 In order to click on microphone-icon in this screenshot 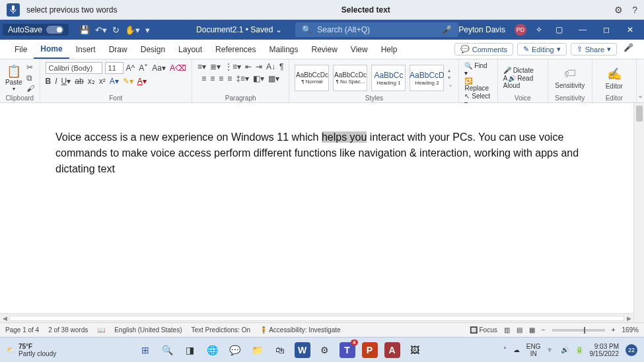, I will do `click(13, 10)`.